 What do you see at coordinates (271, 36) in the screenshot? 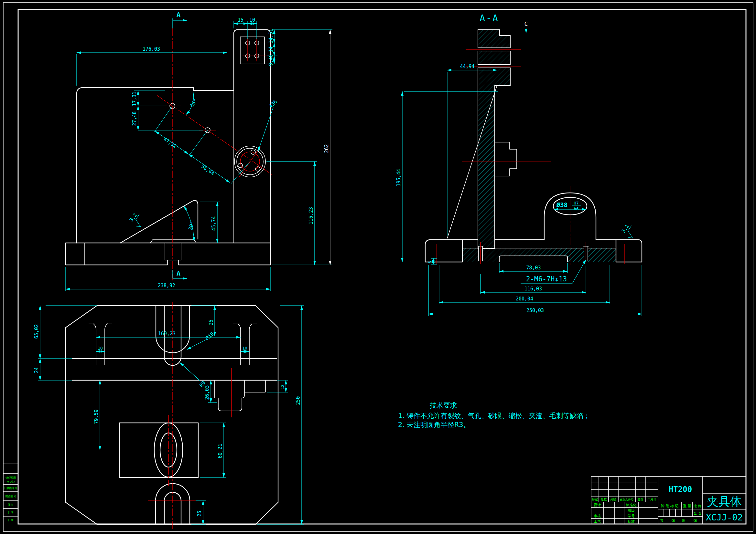
I see `dim-14-51: 14,51` at bounding box center [271, 36].